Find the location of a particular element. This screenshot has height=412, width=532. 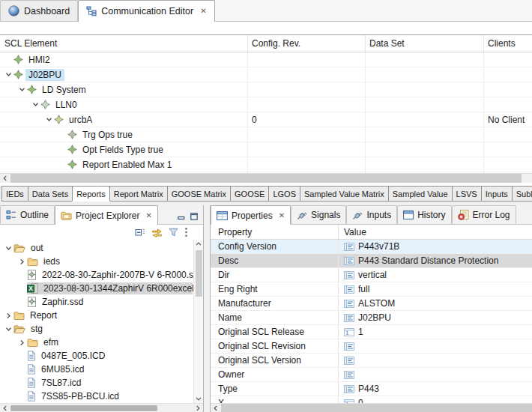

tree-item-0487e-005-icd: 0487E_005.ICD is located at coordinates (102, 356).